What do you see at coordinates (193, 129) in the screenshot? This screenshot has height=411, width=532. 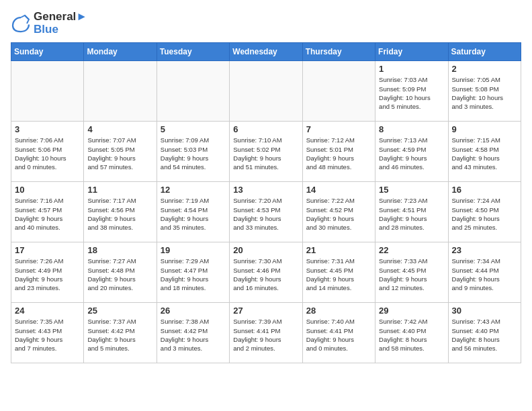 I see `day-number: 5` at bounding box center [193, 129].